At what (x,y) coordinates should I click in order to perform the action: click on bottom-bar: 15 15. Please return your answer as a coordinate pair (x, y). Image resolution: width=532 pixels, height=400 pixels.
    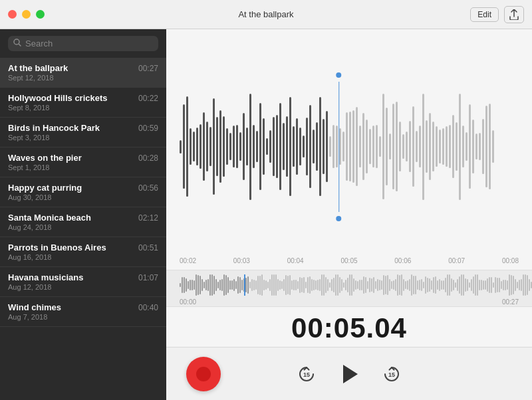
    Looking at the image, I should click on (349, 373).